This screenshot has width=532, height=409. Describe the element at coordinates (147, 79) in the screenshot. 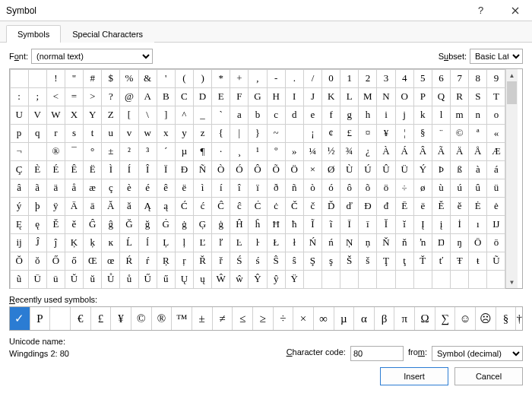

I see `symbol-cell: &` at that location.